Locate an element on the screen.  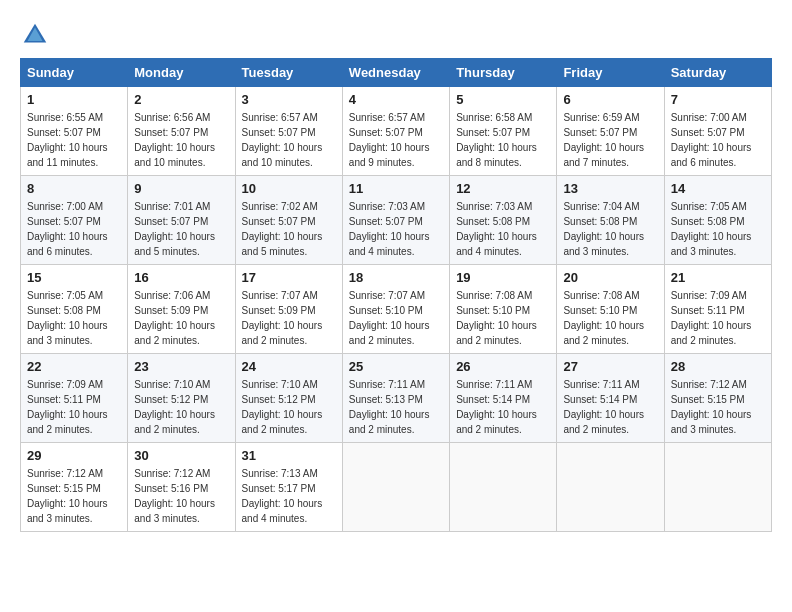
sunrise-label: Sunrise: 6:55 AM is located at coordinates (65, 118).